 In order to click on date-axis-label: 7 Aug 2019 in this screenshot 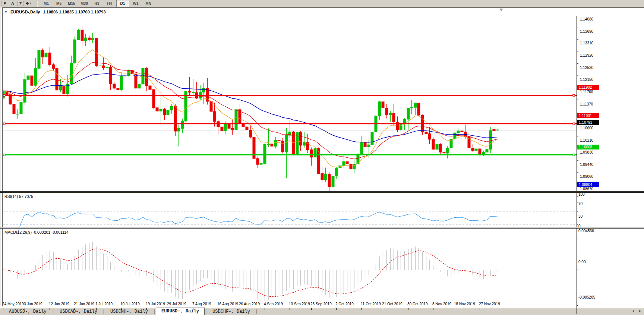, I will do `click(202, 304)`.